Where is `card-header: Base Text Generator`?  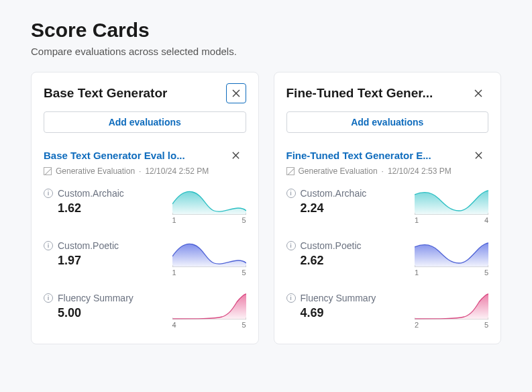
card-header: Base Text Generator is located at coordinates (145, 93).